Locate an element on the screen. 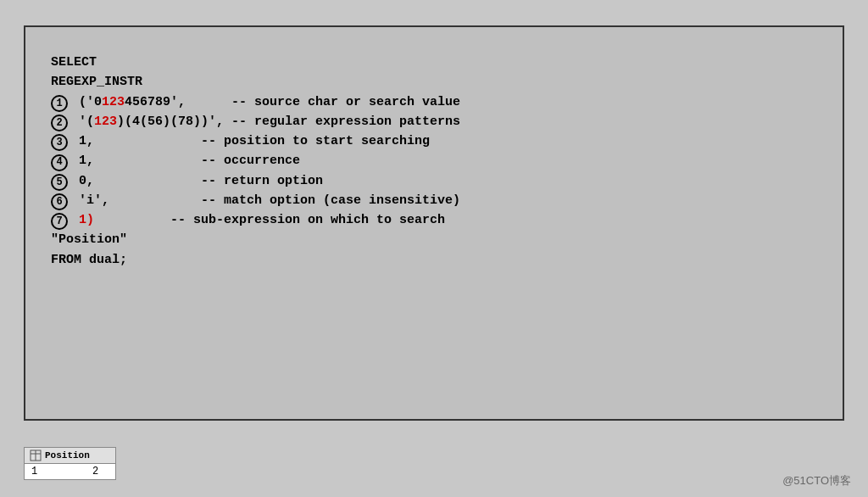 The width and height of the screenshot is (868, 497). table-icon is located at coordinates (36, 455).